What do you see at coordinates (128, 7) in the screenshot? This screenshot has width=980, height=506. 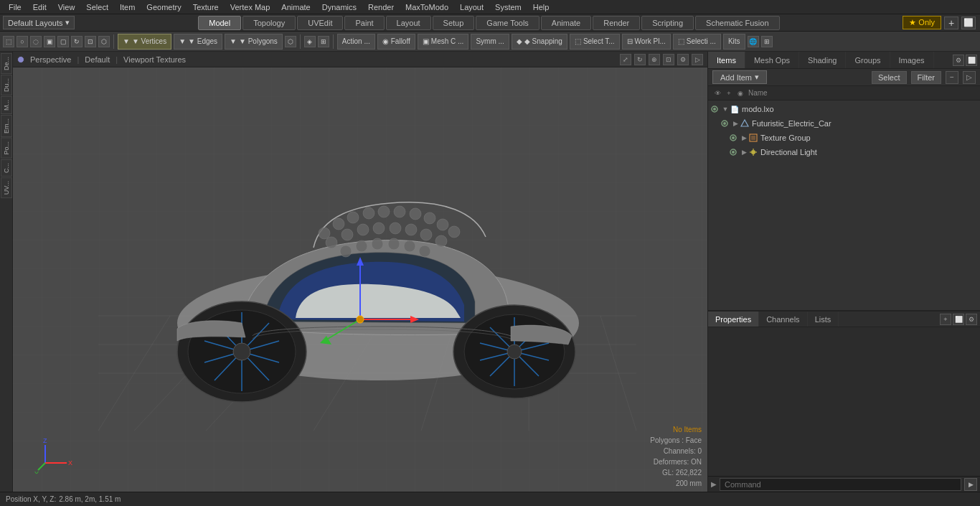 I see `menu-item: Item` at bounding box center [128, 7].